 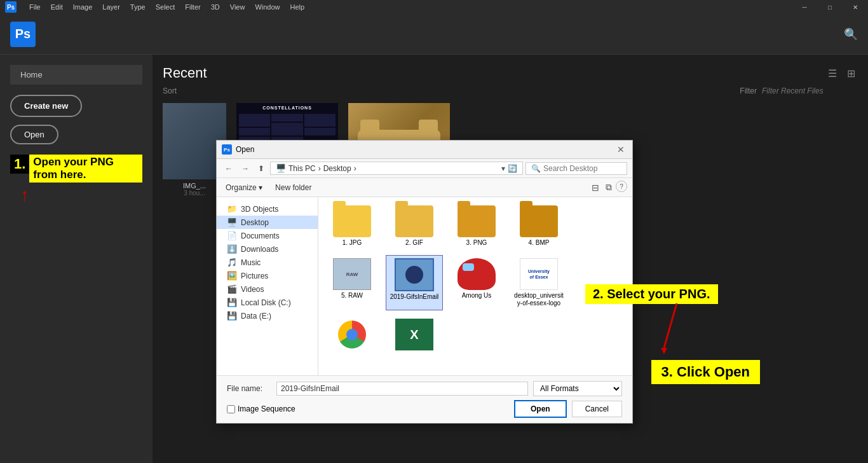 What do you see at coordinates (352, 221) in the screenshot?
I see `folder-jpg-icon` at bounding box center [352, 221].